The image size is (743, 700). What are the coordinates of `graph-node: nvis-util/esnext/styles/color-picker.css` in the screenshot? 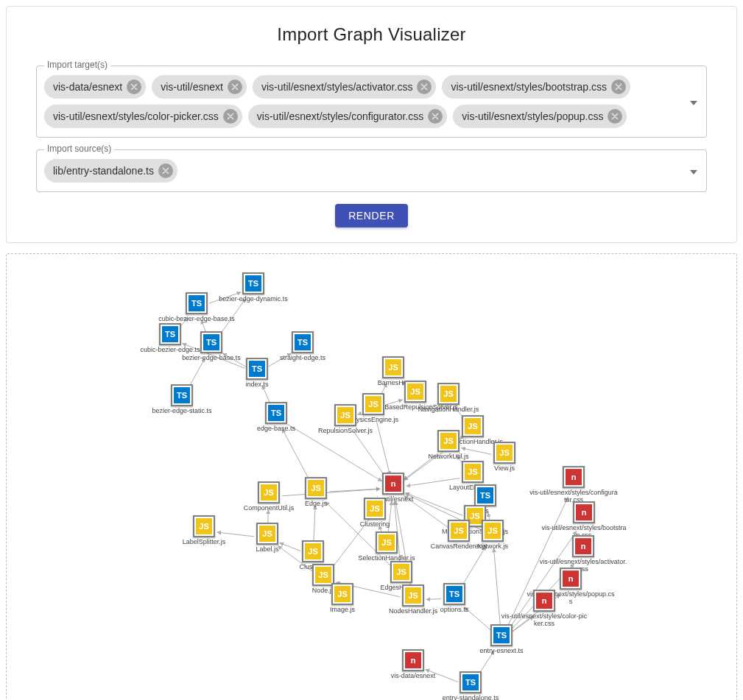 It's located at (544, 609).